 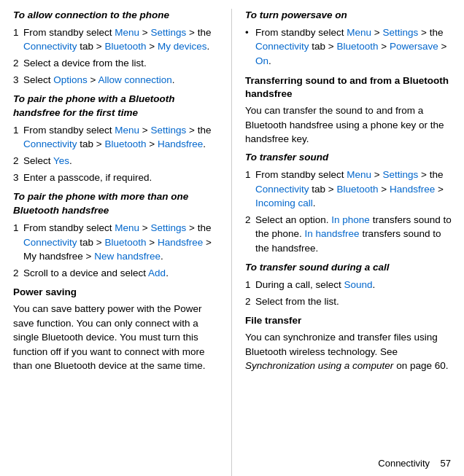 I want to click on transfer-call-title: To transfer sound during a call, so click(x=349, y=268).